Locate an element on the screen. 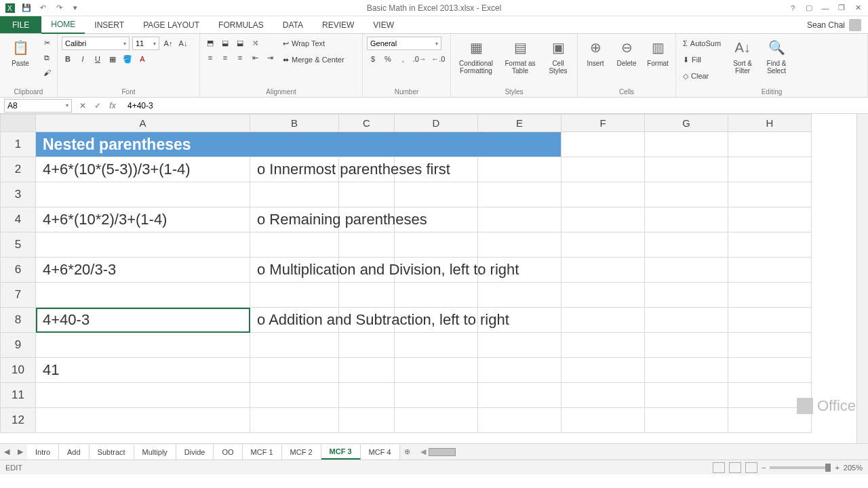  cell-B10 is located at coordinates (294, 370).